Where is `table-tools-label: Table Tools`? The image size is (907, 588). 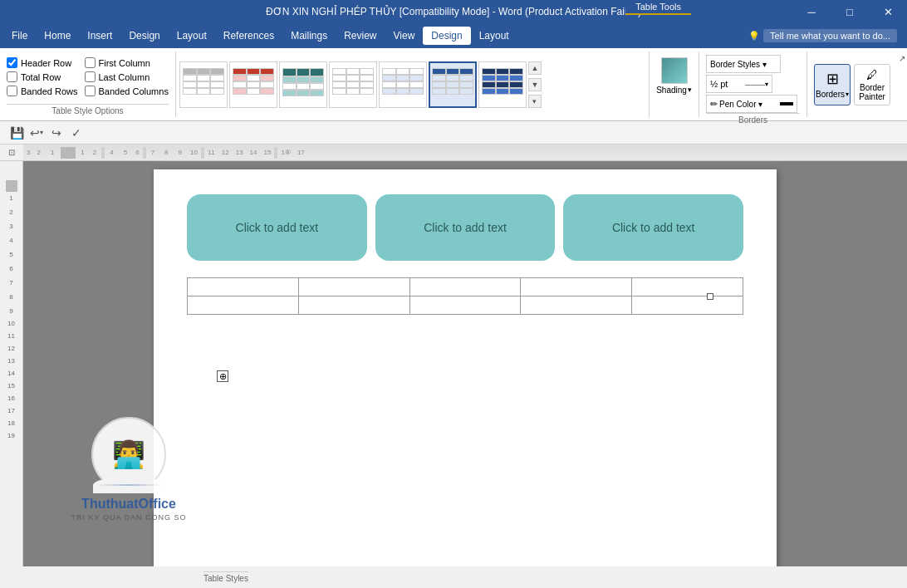 table-tools-label: Table Tools is located at coordinates (658, 7).